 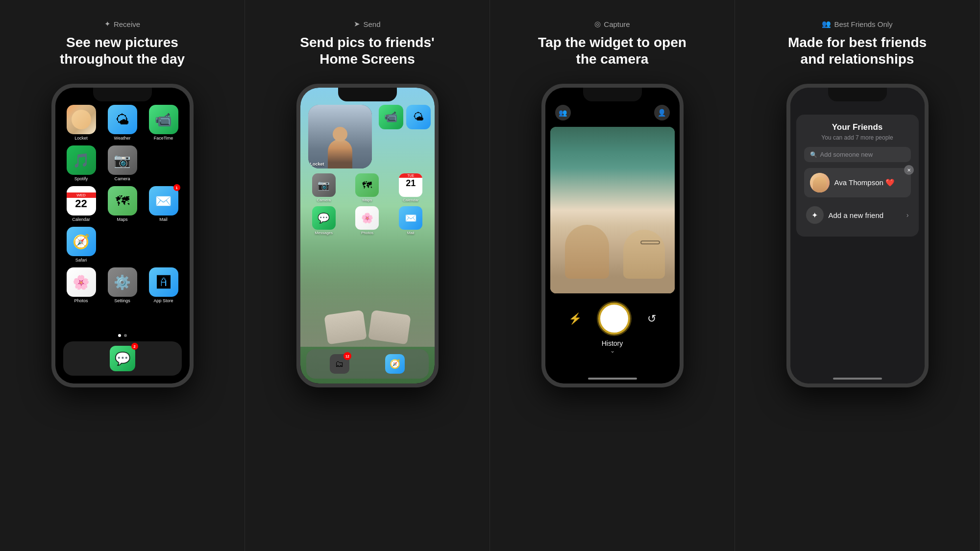 I want to click on photos-label: Photos, so click(x=81, y=301).